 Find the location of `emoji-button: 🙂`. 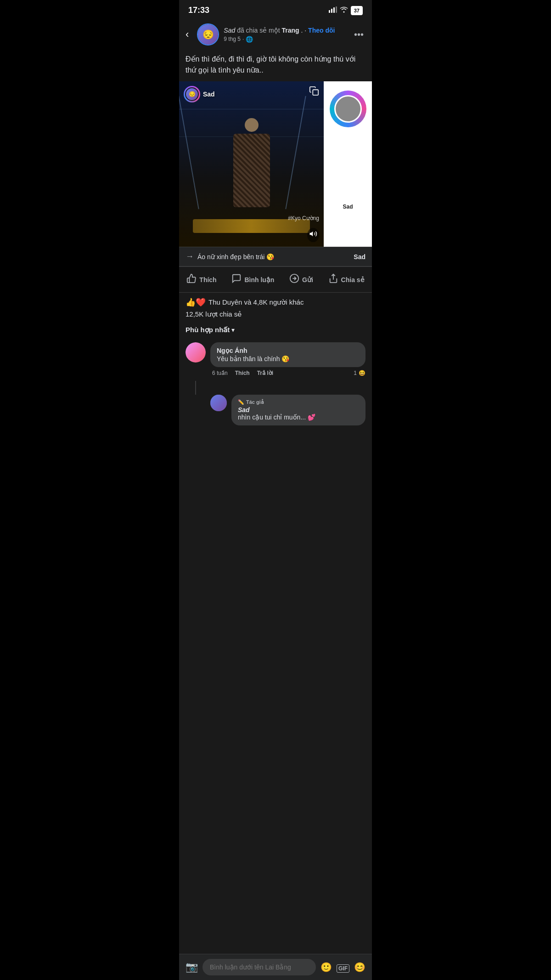

emoji-button: 🙂 is located at coordinates (326, 967).